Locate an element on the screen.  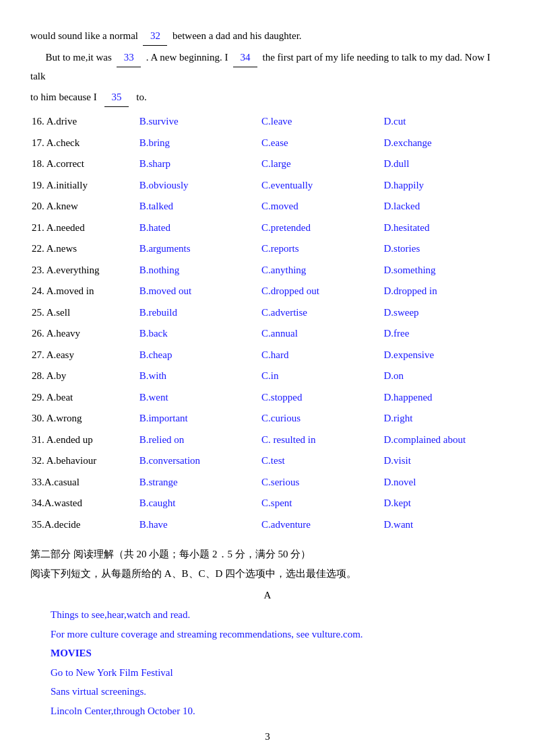
option-c: C.stopped is located at coordinates (321, 398).